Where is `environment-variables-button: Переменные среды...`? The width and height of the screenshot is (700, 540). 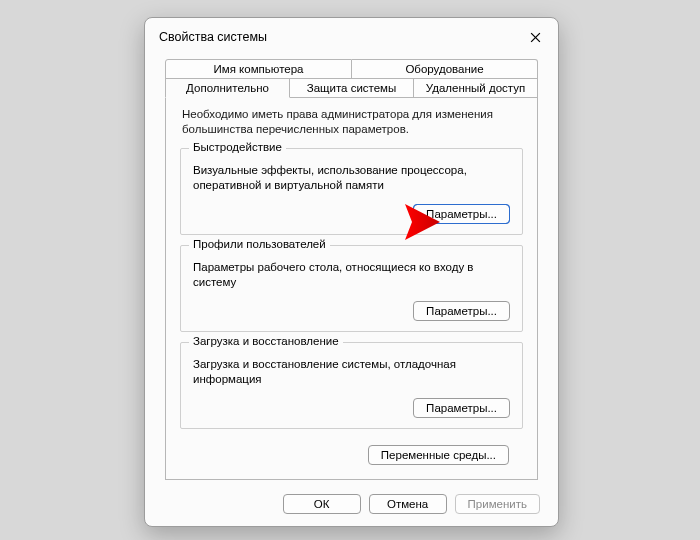
environment-variables-button: Переменные среды... is located at coordinates (438, 455).